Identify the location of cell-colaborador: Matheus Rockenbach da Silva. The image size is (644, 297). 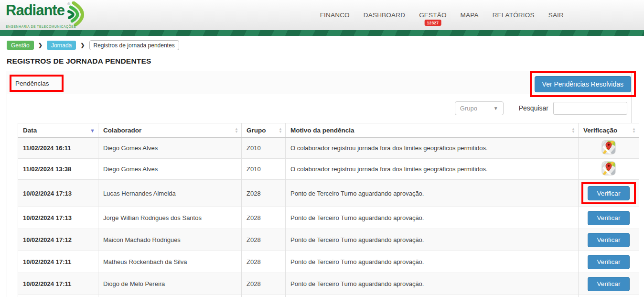
(170, 262).